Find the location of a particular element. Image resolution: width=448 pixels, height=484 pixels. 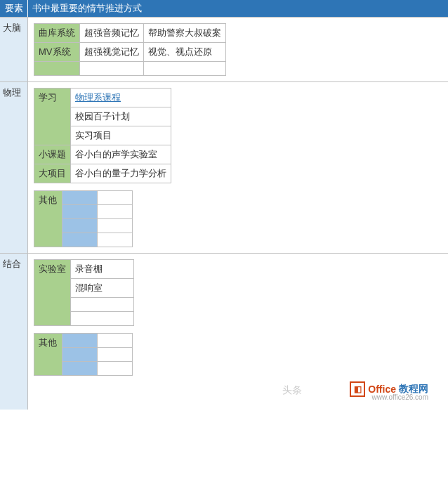

table-row: 大项目 谷小白的量子力学分析 is located at coordinates (103, 174).